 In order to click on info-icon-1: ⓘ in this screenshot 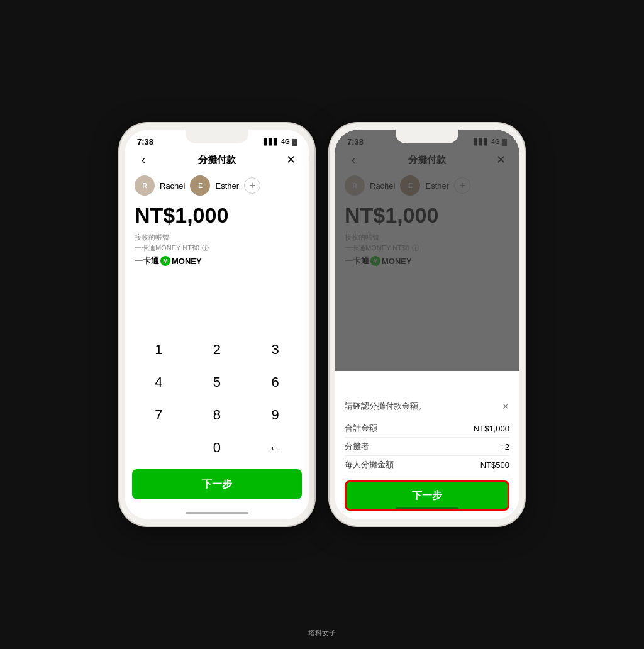, I will do `click(205, 248)`.